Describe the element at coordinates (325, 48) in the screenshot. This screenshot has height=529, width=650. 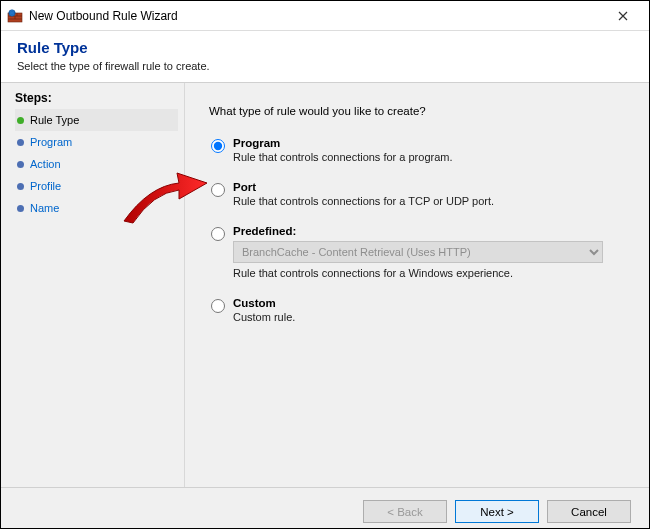
I see `page-title: Rule Type` at that location.